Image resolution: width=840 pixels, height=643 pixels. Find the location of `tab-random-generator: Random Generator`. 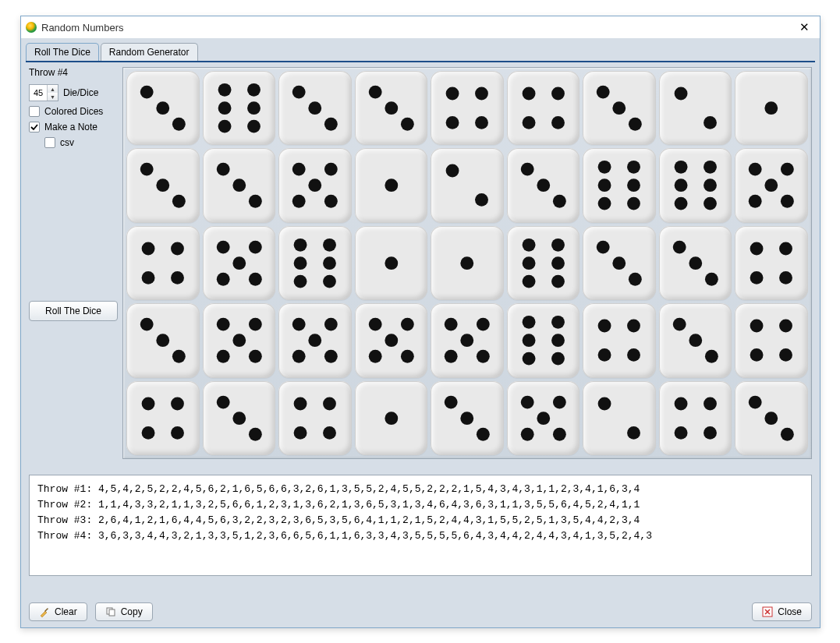

tab-random-generator: Random Generator is located at coordinates (150, 51).